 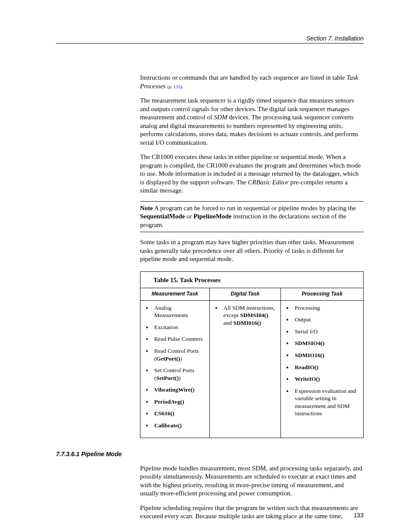 I want to click on page-reference-link: (p. 133)., so click(x=175, y=87).